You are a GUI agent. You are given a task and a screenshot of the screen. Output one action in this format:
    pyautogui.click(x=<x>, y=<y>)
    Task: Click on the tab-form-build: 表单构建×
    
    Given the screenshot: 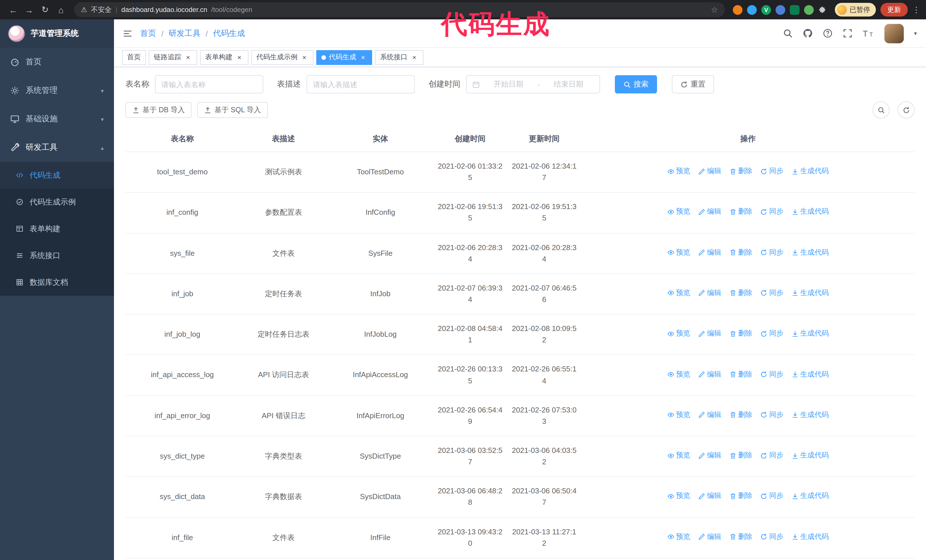 What is the action you would take?
    pyautogui.click(x=224, y=57)
    